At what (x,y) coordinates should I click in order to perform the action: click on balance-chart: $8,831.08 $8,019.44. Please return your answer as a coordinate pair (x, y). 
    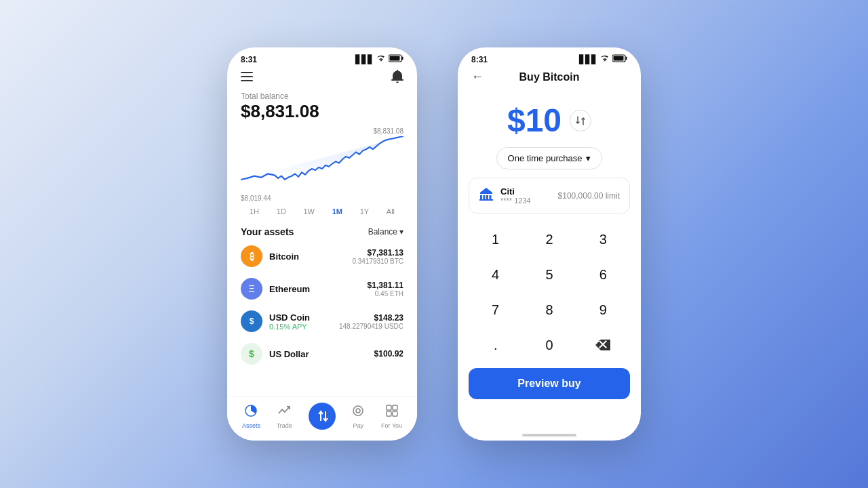
    Looking at the image, I should click on (322, 165).